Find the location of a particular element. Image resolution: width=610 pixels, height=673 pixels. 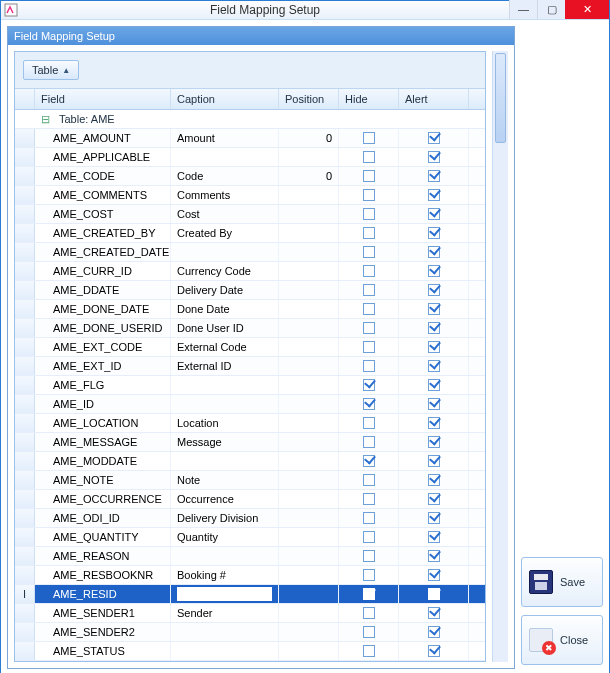

table-row: AME_CURR_IDCurrency Code is located at coordinates (250, 272).